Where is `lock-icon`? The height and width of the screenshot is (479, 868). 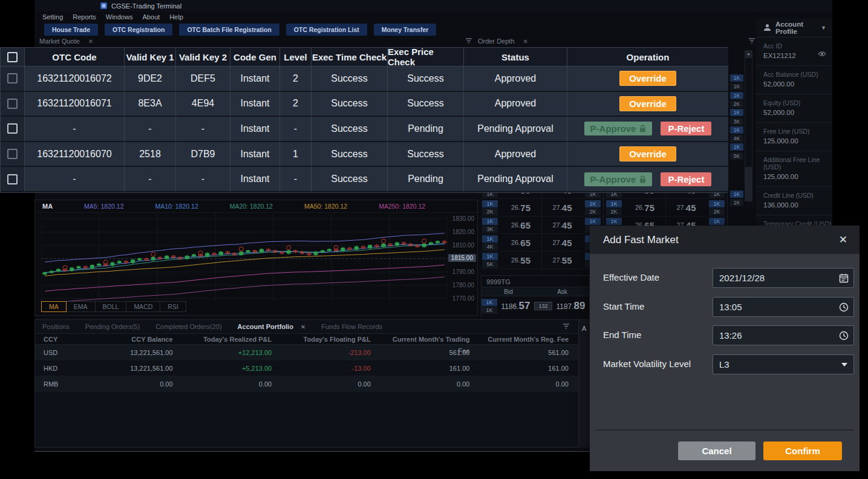 lock-icon is located at coordinates (642, 179).